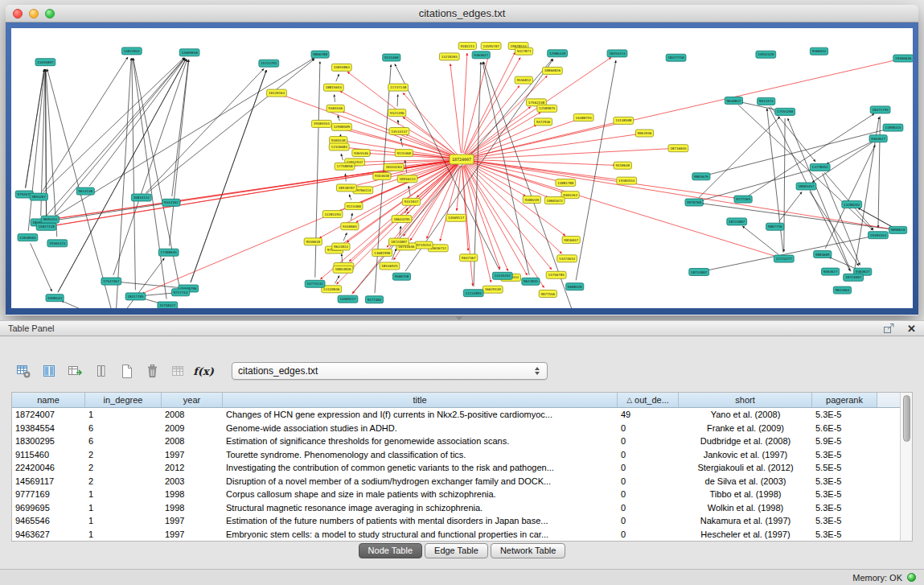 Image resolution: width=924 pixels, height=585 pixels. Describe the element at coordinates (462, 521) in the screenshot. I see `table-row: 946554611997Estimation of the future num…` at that location.